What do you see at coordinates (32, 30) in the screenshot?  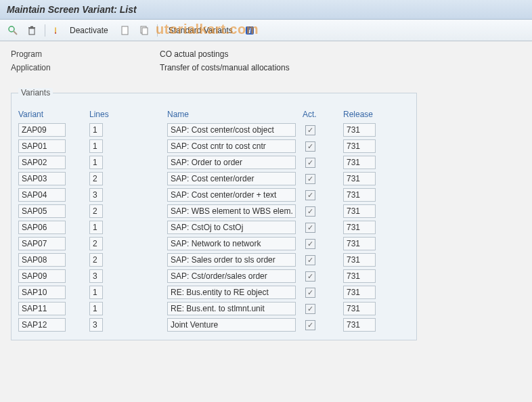 I see `delete-icon` at bounding box center [32, 30].